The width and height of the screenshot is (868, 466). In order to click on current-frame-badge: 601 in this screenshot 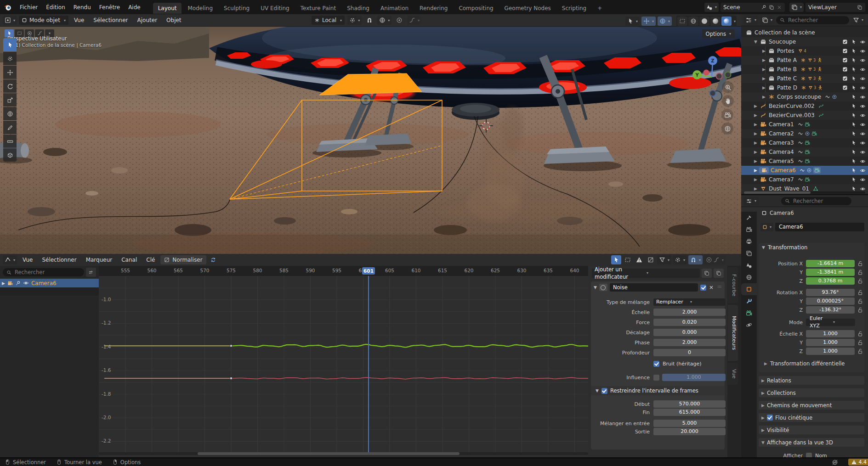, I will do `click(369, 271)`.